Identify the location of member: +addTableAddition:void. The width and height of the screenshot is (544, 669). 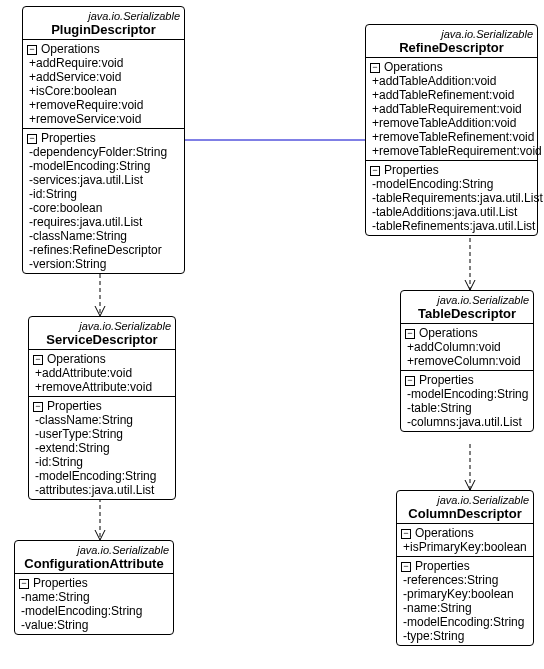
(452, 81).